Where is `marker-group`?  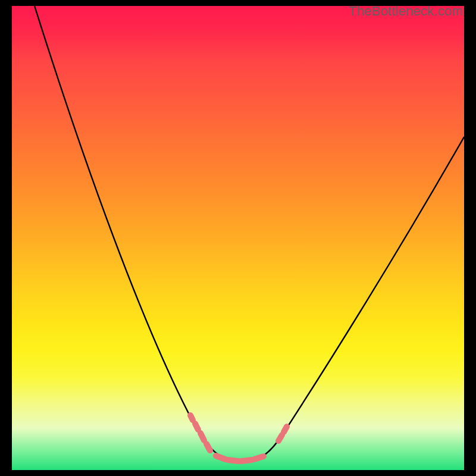
marker-group is located at coordinates (239, 438).